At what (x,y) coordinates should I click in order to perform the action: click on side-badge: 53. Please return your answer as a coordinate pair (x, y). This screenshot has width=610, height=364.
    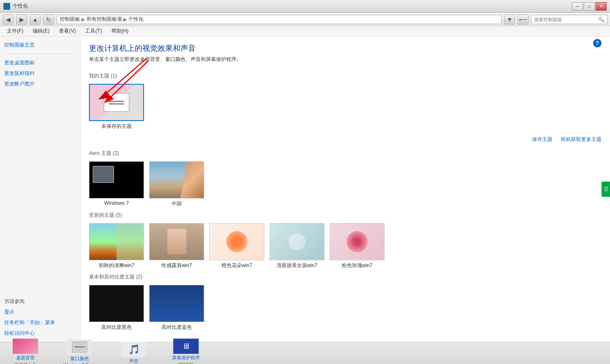
    Looking at the image, I should click on (606, 189).